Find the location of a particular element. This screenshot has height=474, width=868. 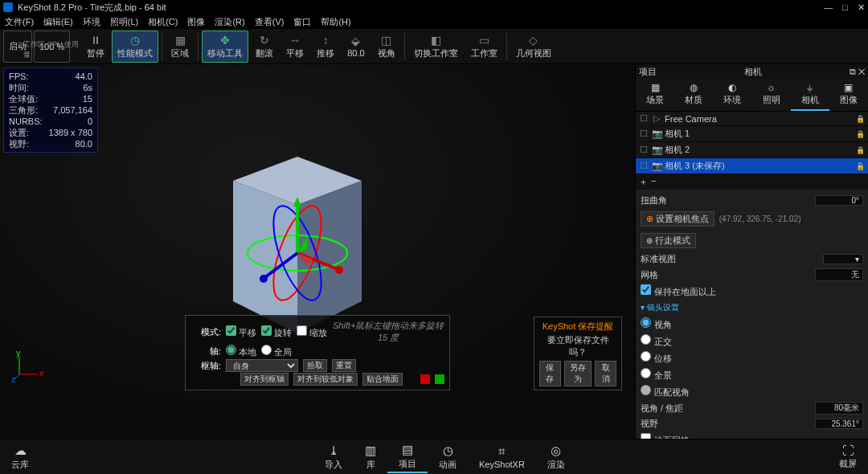

mode-scale: 缩放 is located at coordinates (312, 333).